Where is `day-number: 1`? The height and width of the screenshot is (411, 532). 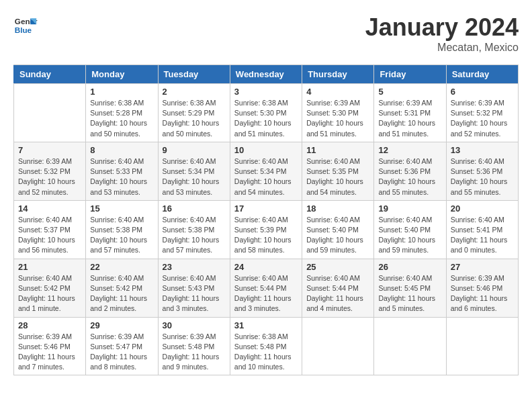 day-number: 1 is located at coordinates (122, 91).